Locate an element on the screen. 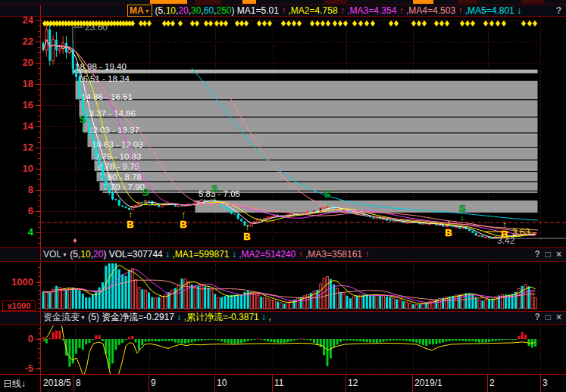 Image resolution: width=566 pixels, height=392 pixels. param-token: 250 is located at coordinates (224, 11).